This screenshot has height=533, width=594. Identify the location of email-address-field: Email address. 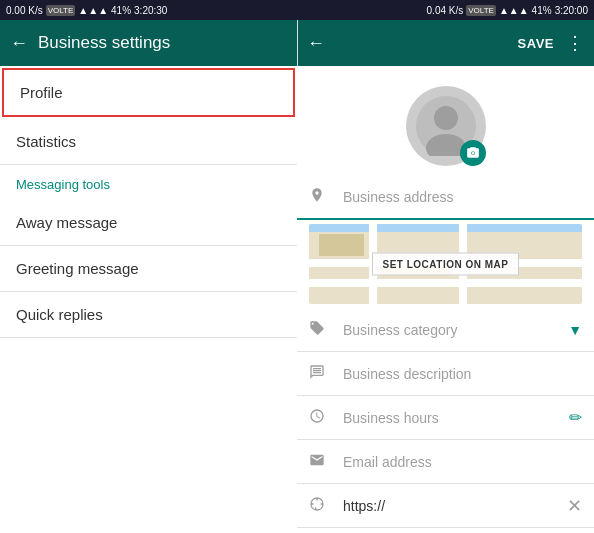
(446, 462).